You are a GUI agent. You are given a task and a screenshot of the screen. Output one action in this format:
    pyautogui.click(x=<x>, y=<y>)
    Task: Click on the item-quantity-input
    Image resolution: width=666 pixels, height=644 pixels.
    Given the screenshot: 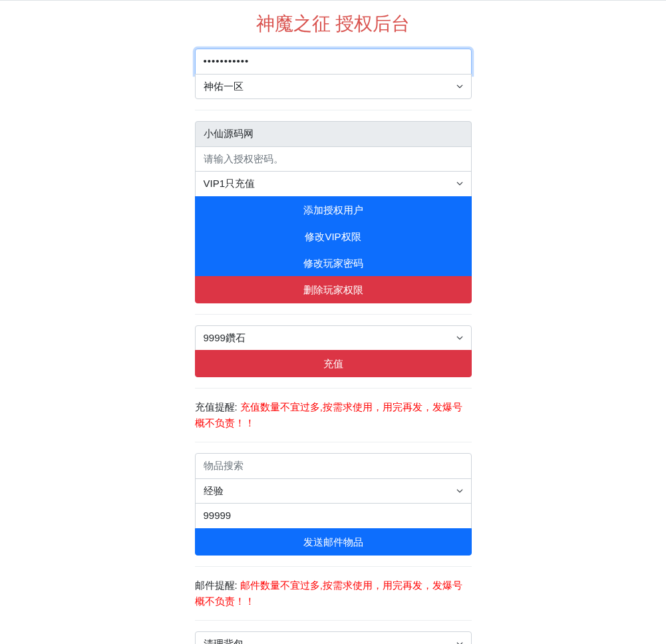 What is the action you would take?
    pyautogui.click(x=333, y=516)
    